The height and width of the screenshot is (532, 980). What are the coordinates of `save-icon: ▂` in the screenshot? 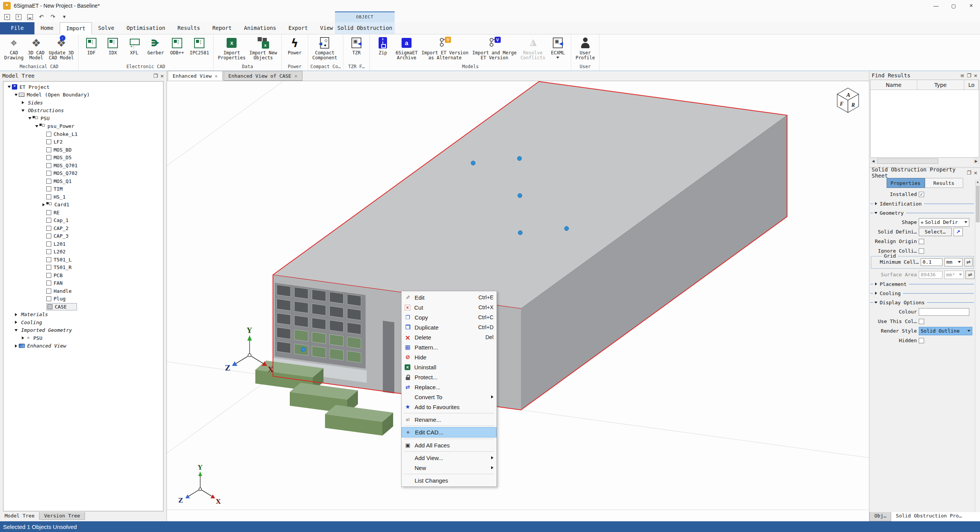 It's located at (30, 17).